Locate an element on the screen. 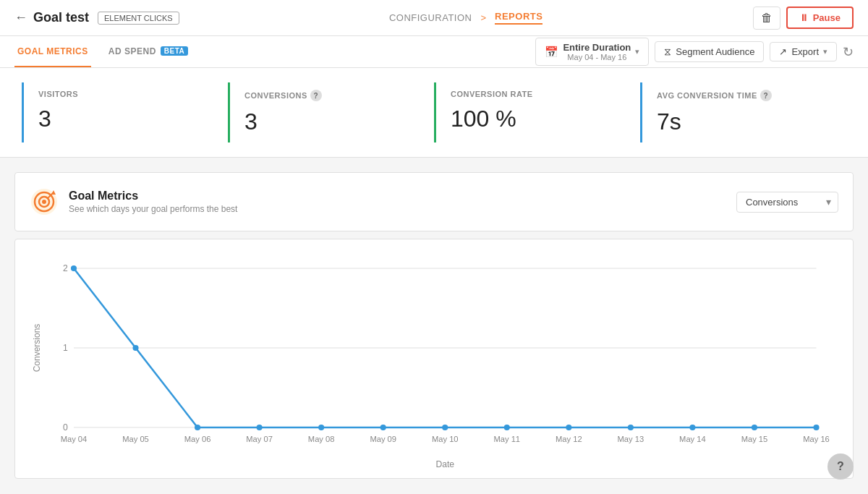  svg-text: May 07 is located at coordinates (259, 439).